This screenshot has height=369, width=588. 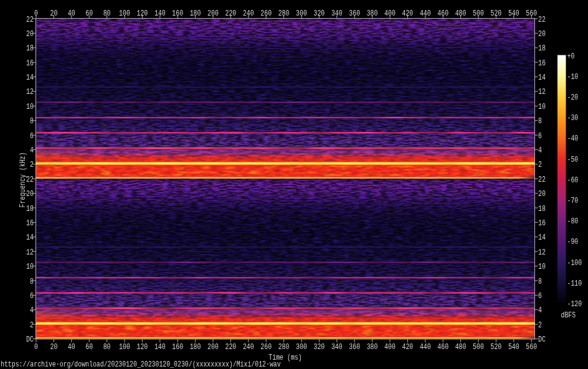 What do you see at coordinates (575, 284) in the screenshot?
I see `svg-text: -110` at bounding box center [575, 284].